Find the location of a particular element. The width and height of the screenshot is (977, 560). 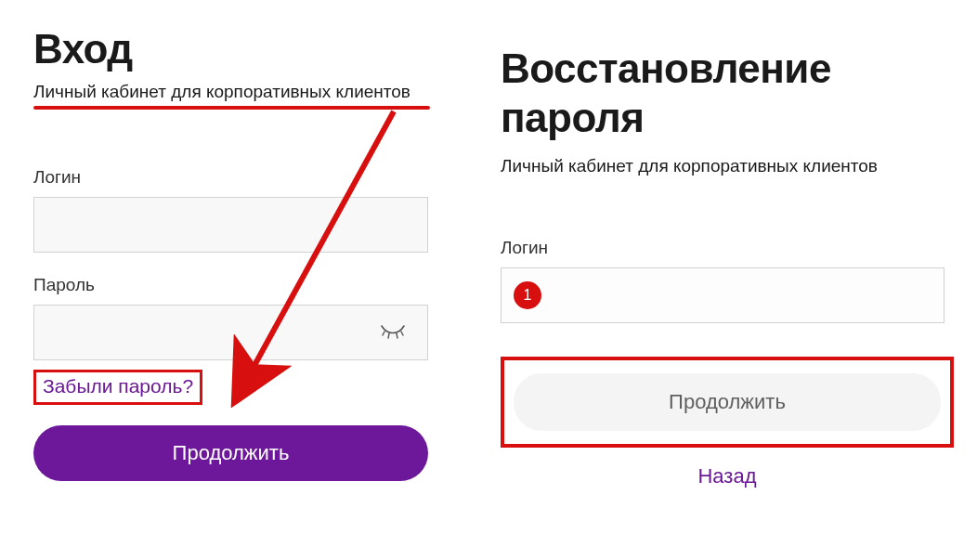

login-input is located at coordinates (230, 225).